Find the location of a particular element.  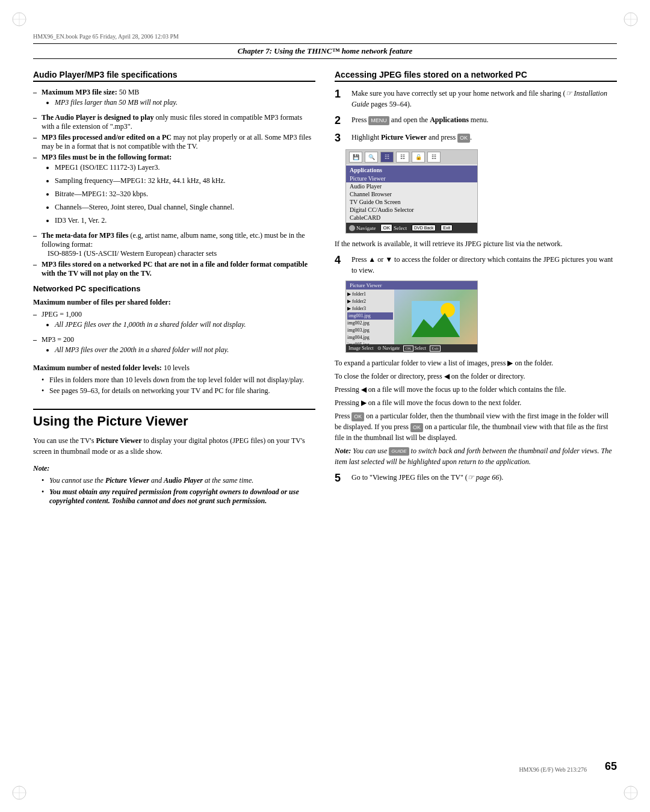

dash-3: – is located at coordinates (37, 142).